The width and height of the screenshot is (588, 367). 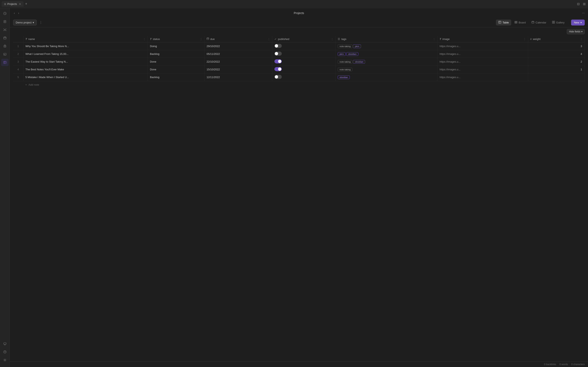 I want to click on tab-close-icon: ✕, so click(x=20, y=4).